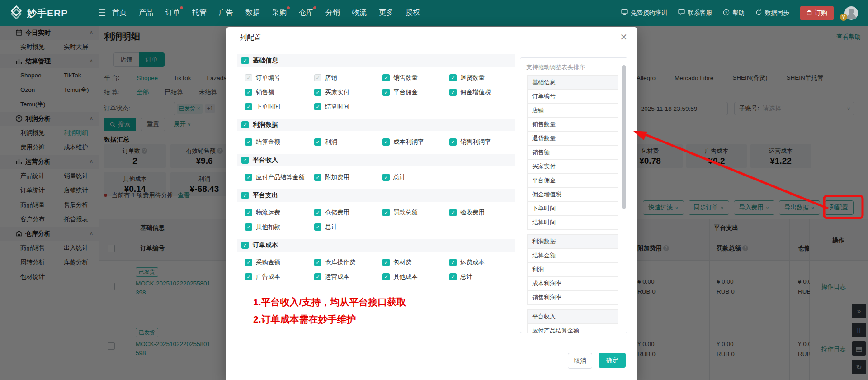 This screenshot has height=380, width=868. I want to click on drag-item-退货数量: 退货数量, so click(572, 138).